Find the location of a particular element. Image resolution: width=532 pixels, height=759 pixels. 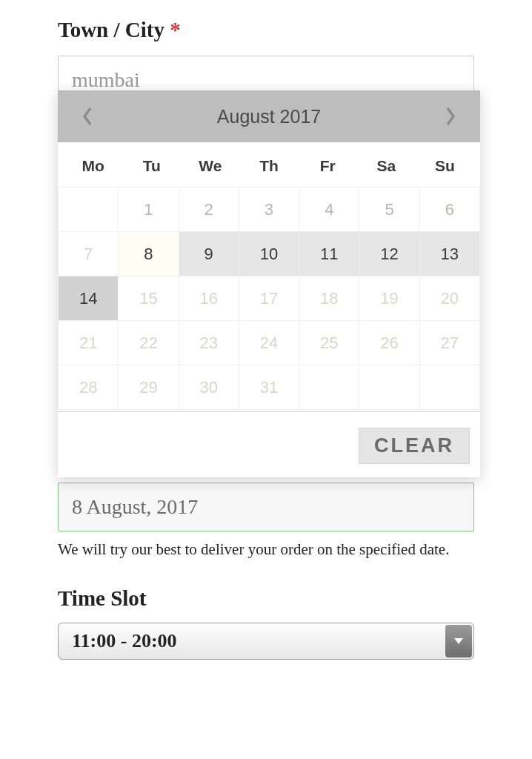

dow-cell: Th is located at coordinates (268, 166).